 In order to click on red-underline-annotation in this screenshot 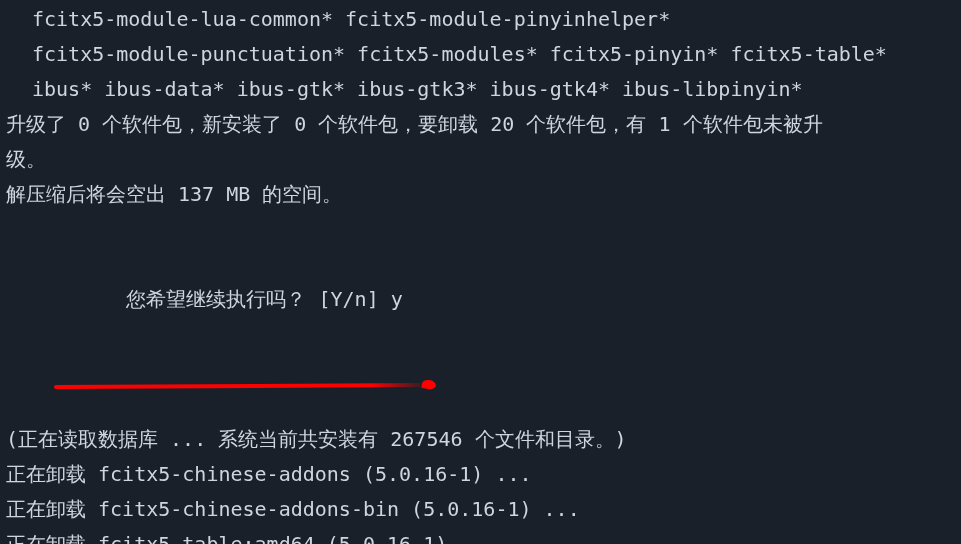, I will do `click(241, 386)`.